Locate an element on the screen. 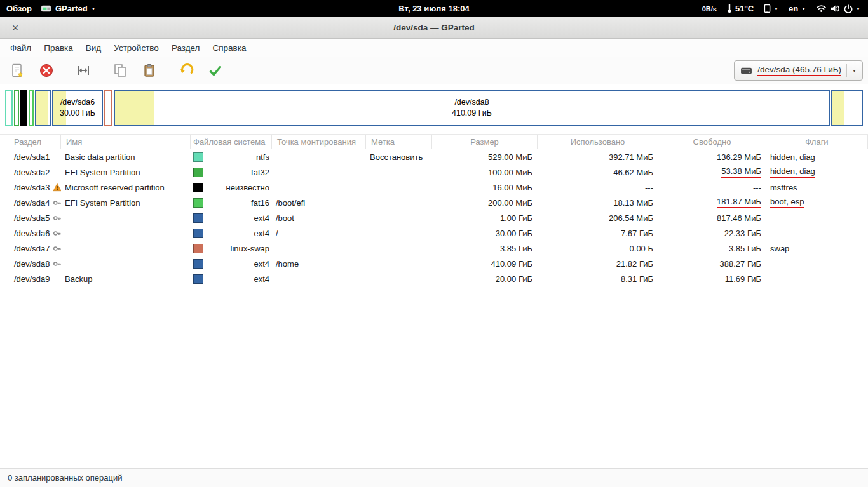 This screenshot has height=487, width=868. temperature-indicator: 51°C is located at coordinates (740, 9).